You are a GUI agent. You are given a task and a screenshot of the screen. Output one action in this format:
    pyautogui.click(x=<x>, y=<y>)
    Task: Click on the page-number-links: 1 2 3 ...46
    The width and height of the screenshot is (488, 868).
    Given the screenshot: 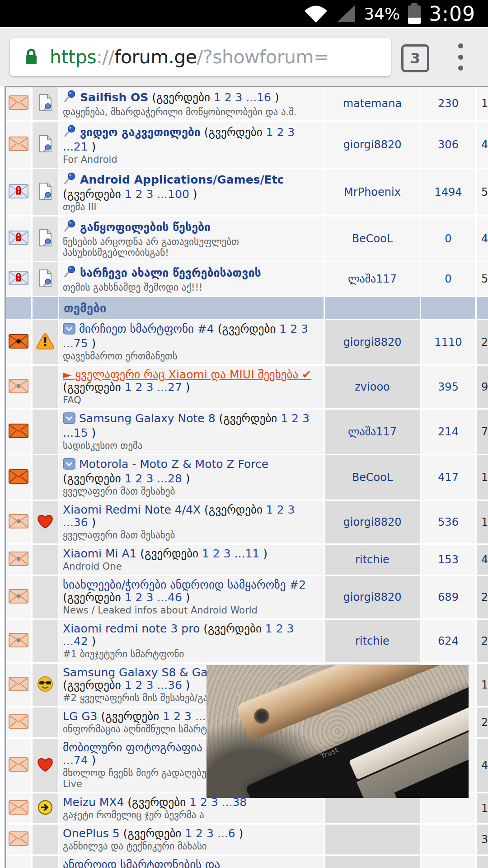 What is the action you would take?
    pyautogui.click(x=154, y=598)
    